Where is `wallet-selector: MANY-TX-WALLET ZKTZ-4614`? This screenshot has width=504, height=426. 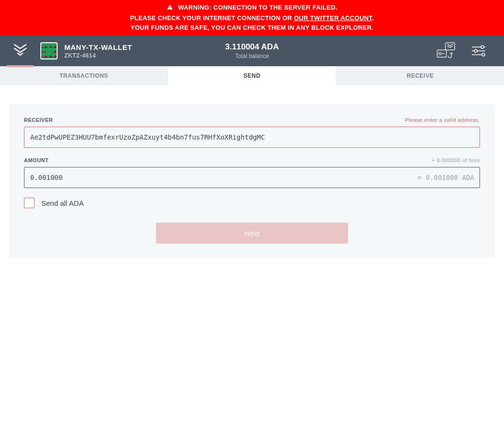 wallet-selector: MANY-TX-WALLET ZKTZ-4614 is located at coordinates (86, 51).